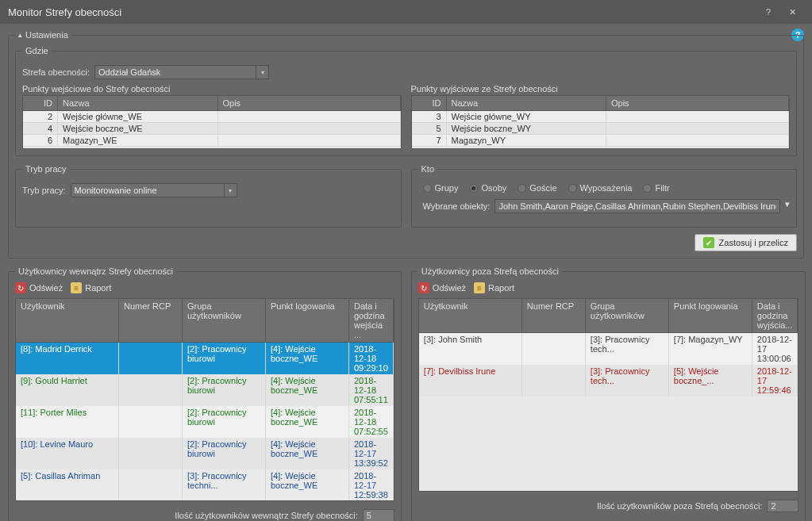 The image size is (812, 521). I want to click on table-row: [10]: Levine Mauro[2]: Pracownicy biurow…, so click(205, 454).